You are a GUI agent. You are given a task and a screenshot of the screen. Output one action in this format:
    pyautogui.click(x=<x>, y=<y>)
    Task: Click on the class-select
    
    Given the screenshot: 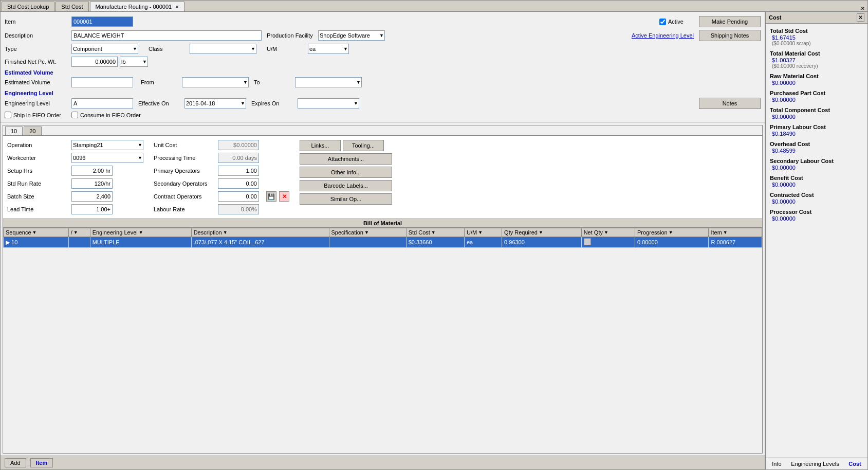 What is the action you would take?
    pyautogui.click(x=223, y=49)
    